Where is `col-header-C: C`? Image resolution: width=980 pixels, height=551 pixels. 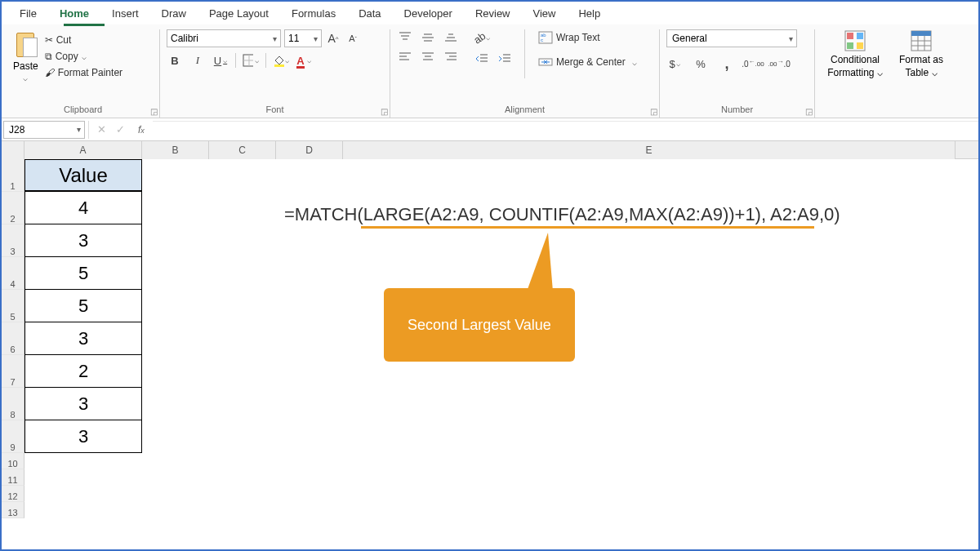
col-header-C: C is located at coordinates (243, 150).